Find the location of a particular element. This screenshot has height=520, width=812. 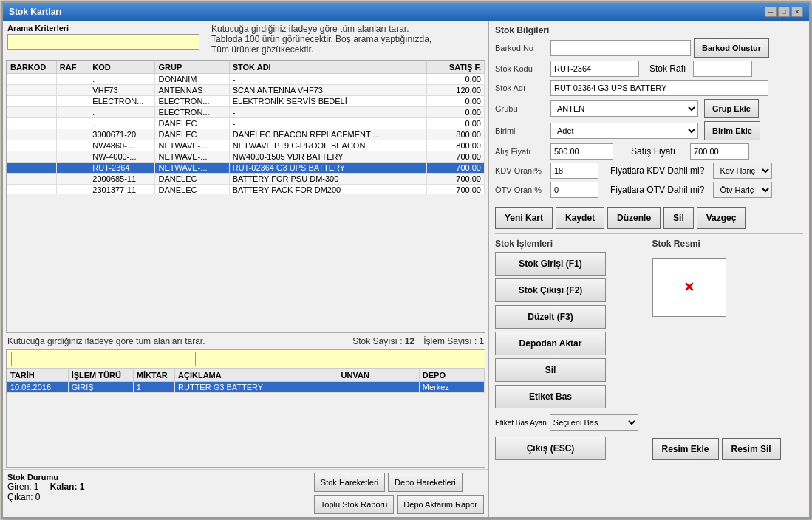

stok-kodu-label: Stok Kodu is located at coordinates (523, 69).